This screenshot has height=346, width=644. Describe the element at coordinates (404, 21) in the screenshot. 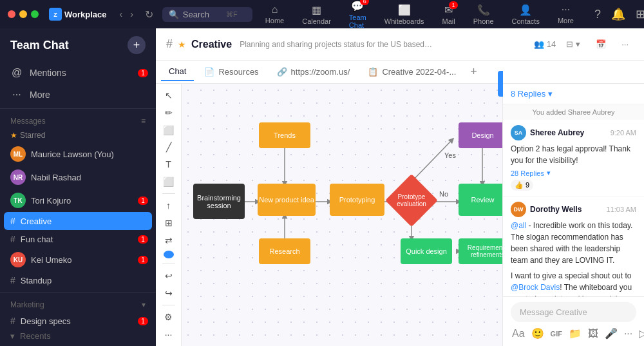

I see `tab-whiteboards-label: Whiteboards` at that location.